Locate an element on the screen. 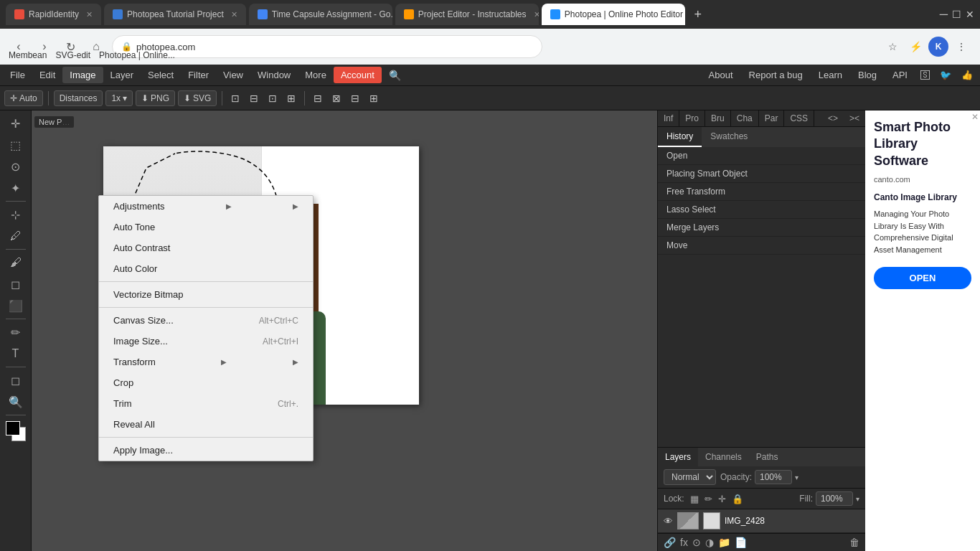 The height and width of the screenshot is (551, 980). menu-canvas-size: Canvas Size... Alt+Ctrl+C is located at coordinates (206, 320).